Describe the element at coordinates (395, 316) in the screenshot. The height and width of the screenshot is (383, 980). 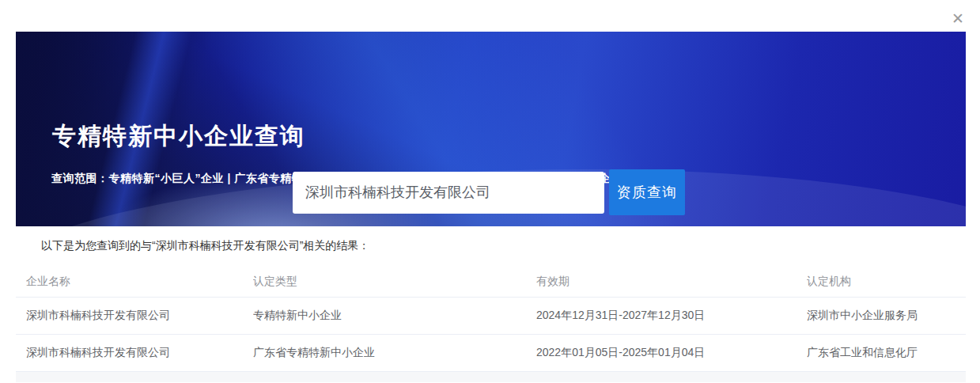
I see `cell-certification-type: 专精特新中小企业` at that location.